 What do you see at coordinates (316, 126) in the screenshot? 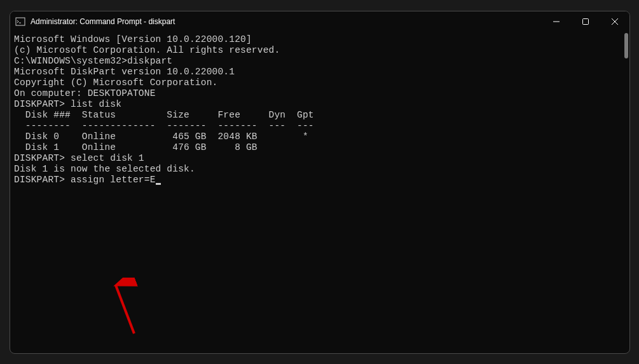
I see `terminal-line: -------- ------------- ------- ------- -…` at bounding box center [316, 126].